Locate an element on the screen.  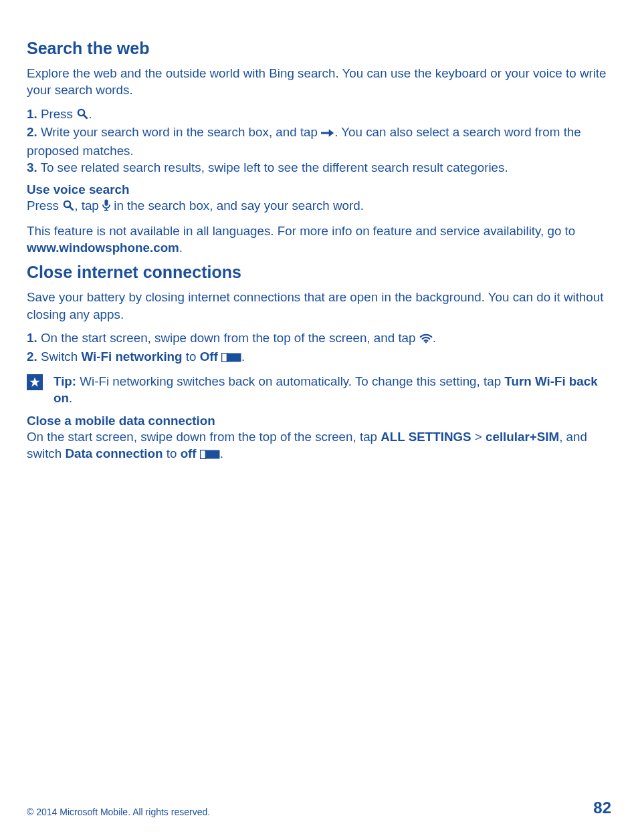
avail-b: . is located at coordinates (181, 247).